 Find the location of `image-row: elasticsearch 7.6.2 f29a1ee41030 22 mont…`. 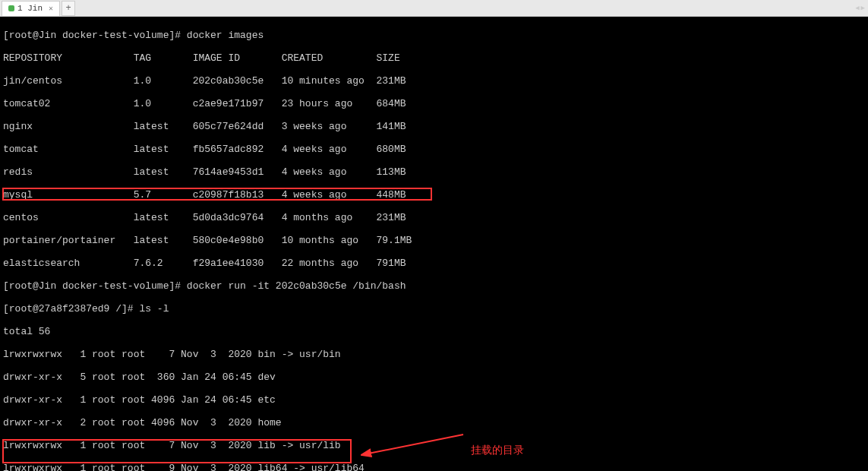

image-row: elasticsearch 7.6.2 f29a1ee41030 22 mont… is located at coordinates (434, 263).